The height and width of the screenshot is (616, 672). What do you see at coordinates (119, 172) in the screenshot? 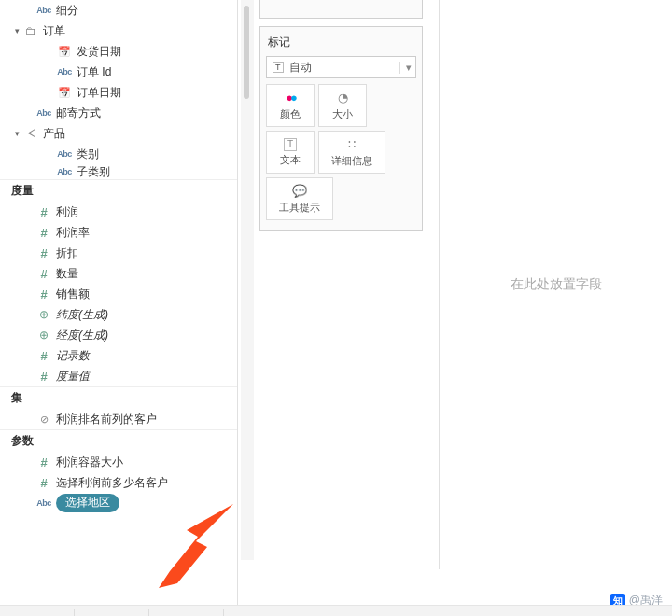
I see `field-subcategory: Abc子类别` at bounding box center [119, 172].